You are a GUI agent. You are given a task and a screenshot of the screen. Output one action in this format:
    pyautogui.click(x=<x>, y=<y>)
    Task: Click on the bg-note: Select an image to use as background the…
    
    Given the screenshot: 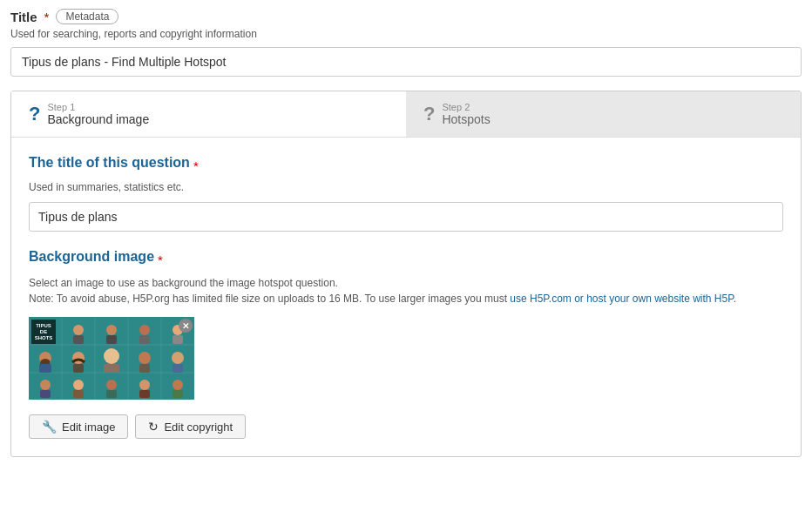 What is the action you would take?
    pyautogui.click(x=406, y=291)
    